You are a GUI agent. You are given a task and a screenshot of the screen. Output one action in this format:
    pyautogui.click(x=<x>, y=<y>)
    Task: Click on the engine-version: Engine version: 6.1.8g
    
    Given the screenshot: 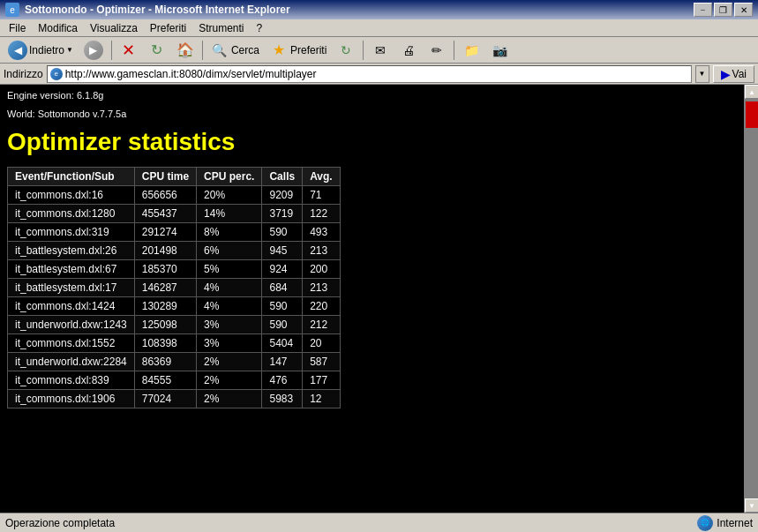 What is the action you would take?
    pyautogui.click(x=372, y=95)
    